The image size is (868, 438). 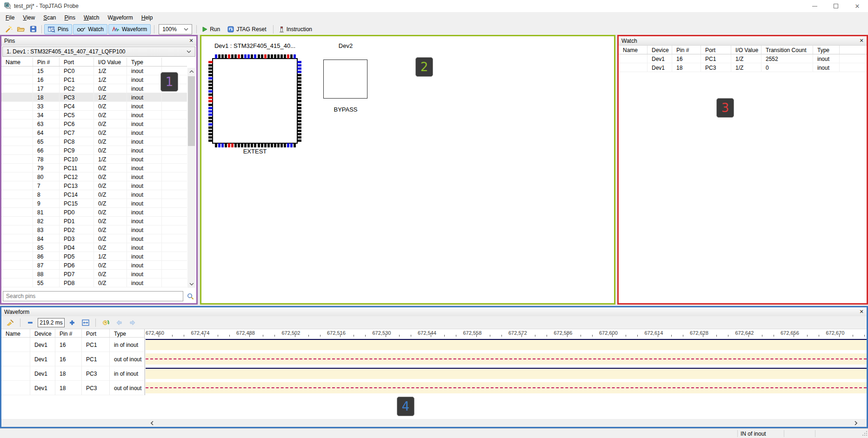 What do you see at coordinates (211, 29) in the screenshot?
I see `run-button: Run` at bounding box center [211, 29].